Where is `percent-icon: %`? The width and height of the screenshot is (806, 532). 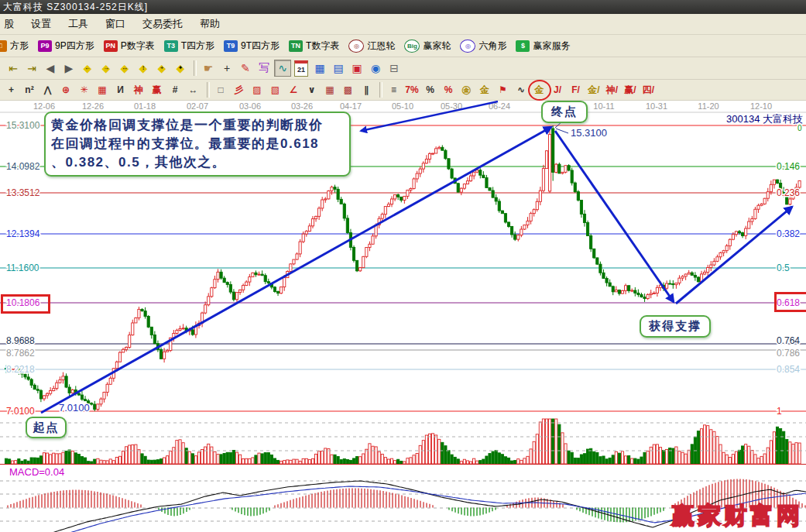
percent-icon: % is located at coordinates (430, 90).